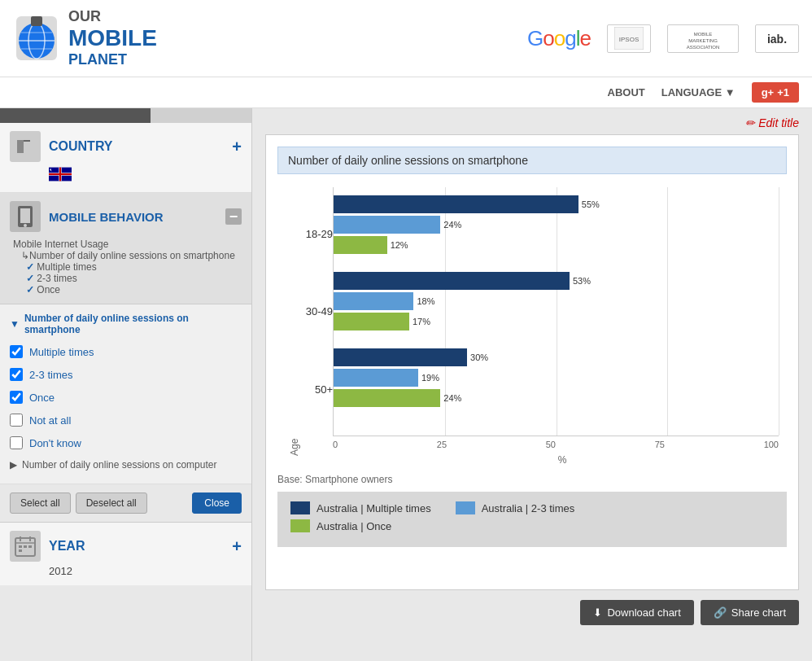 The image size is (812, 661). I want to click on age-label-30-49: 30-49, so click(317, 311).